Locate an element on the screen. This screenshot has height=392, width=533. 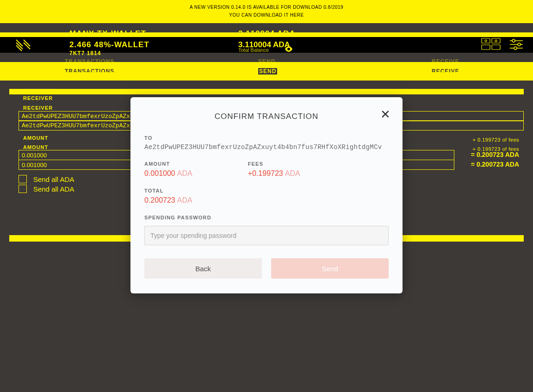
app-logo is located at coordinates (25, 45).